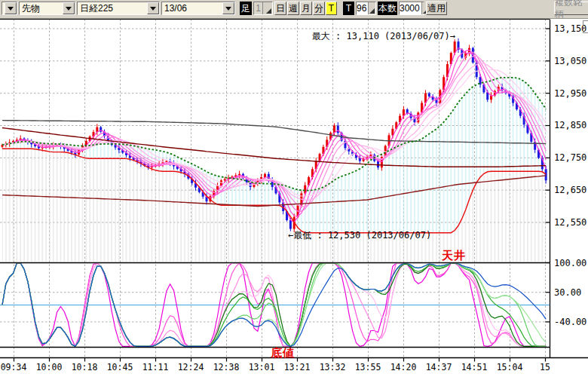 The height and width of the screenshot is (377, 588). Describe the element at coordinates (570, 322) in the screenshot. I see `y-axis-label: -40.00` at that location.